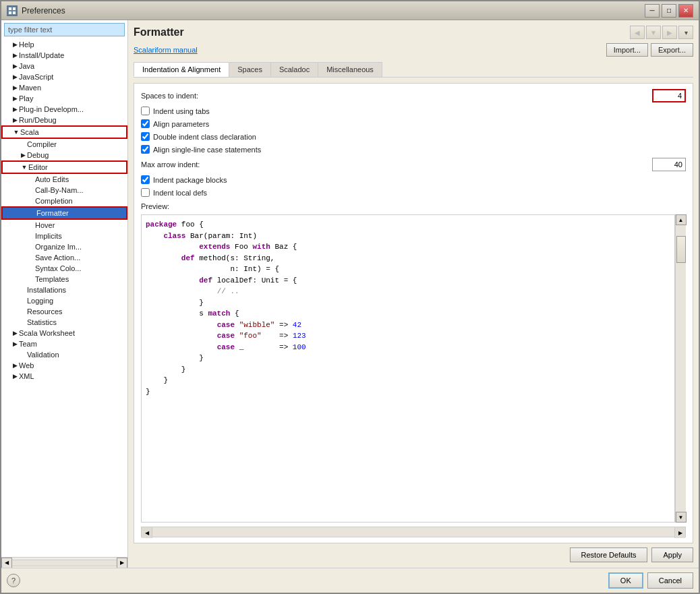  What do you see at coordinates (31, 179) in the screenshot?
I see `tree-arrow-autoedits` at bounding box center [31, 179].